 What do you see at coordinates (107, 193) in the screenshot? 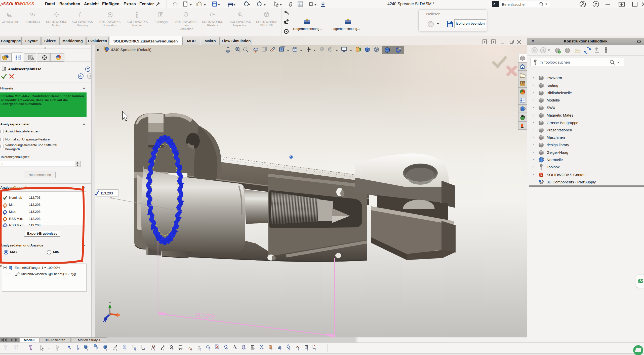
I see `svg-text: 113.203` at bounding box center [107, 193].